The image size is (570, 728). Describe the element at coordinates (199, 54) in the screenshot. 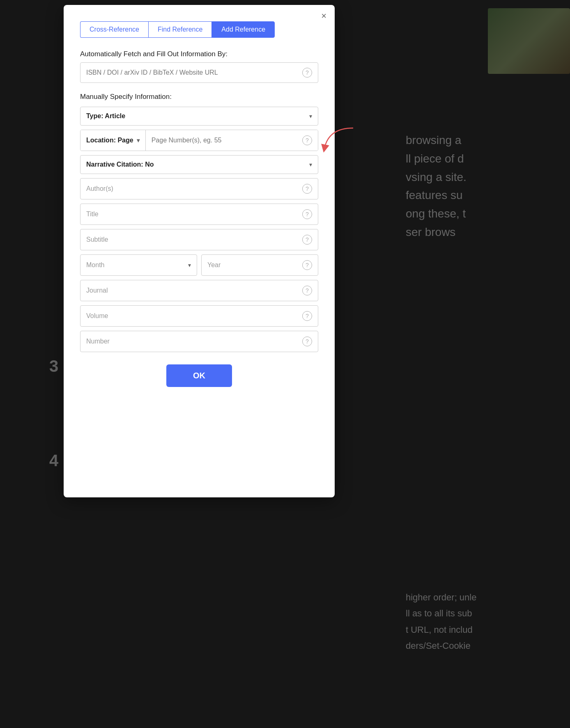

I see `auto-fetch-label: Automatically Fetch and Fill Out Informa…` at that location.